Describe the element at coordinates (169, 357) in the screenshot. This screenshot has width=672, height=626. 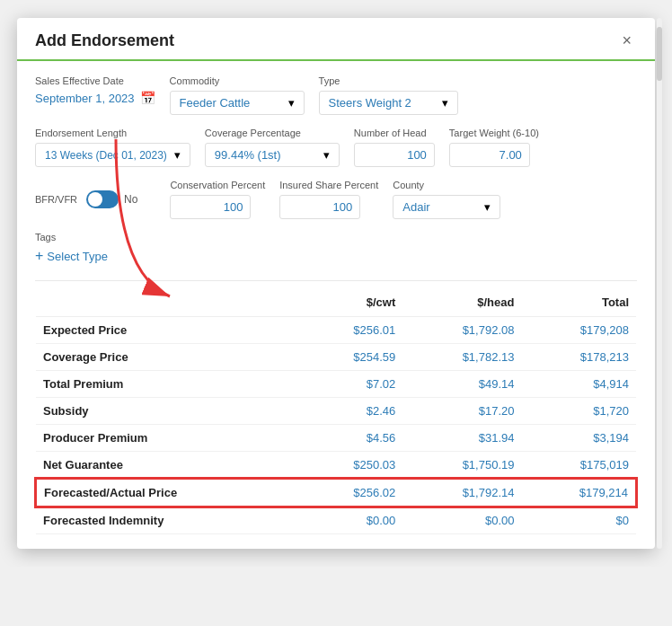
I see `row-label: Coverage Price` at that location.